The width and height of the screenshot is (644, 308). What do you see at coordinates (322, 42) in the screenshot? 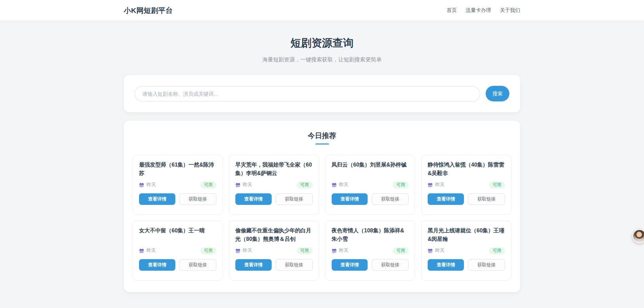
I see `hero-section: 短剧资源查询 海量短剧资源，一键搜索获取，让短剧搜索更简单` at bounding box center [322, 42].